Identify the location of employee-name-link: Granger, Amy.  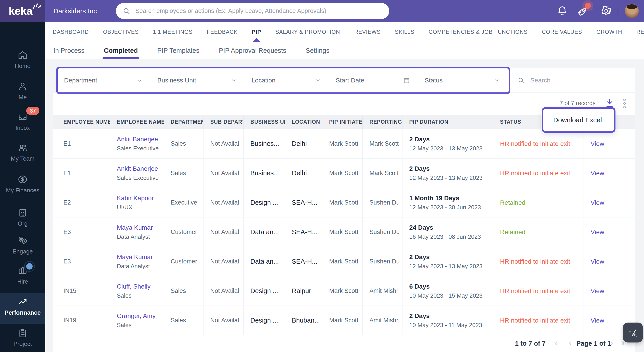
(140, 316).